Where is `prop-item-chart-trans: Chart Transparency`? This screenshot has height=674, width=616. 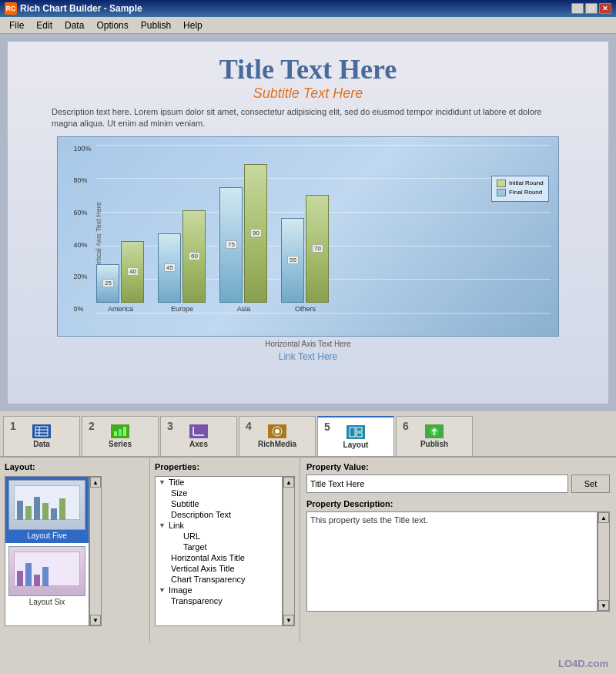
prop-item-chart-trans: Chart Transparency is located at coordinates (219, 579).